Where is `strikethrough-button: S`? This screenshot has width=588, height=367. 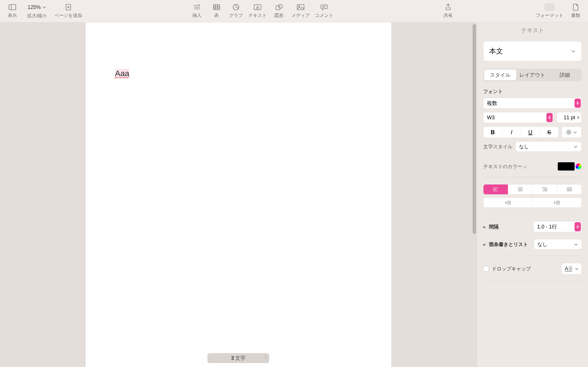 strikethrough-button: S is located at coordinates (550, 132).